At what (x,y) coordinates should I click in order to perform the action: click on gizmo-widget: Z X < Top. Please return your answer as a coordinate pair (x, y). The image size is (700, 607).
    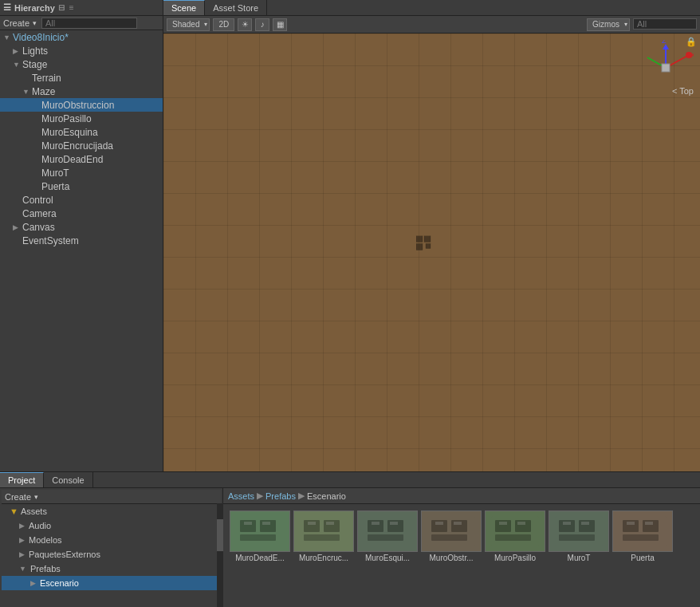
    Looking at the image, I should click on (666, 68).